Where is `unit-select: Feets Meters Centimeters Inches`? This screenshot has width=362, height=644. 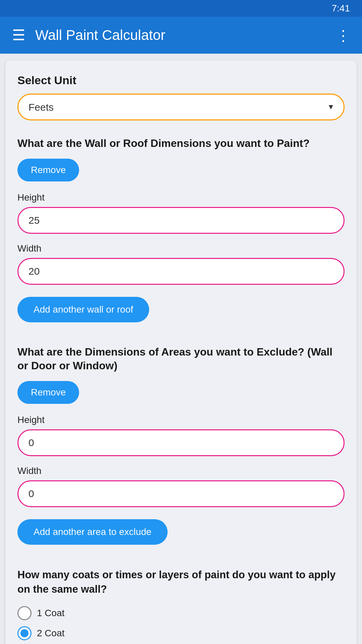
unit-select: Feets Meters Centimeters Inches is located at coordinates (181, 107).